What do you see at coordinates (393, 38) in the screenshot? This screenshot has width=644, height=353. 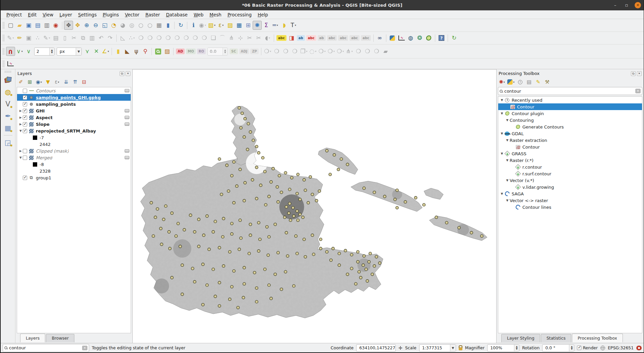 I see `python-console-button` at bounding box center [393, 38].